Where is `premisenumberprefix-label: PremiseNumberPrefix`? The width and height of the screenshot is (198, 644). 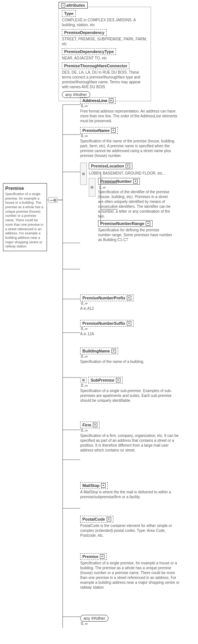
premisenumberprefix-label: PremiseNumberPrefix is located at coordinates (104, 298).